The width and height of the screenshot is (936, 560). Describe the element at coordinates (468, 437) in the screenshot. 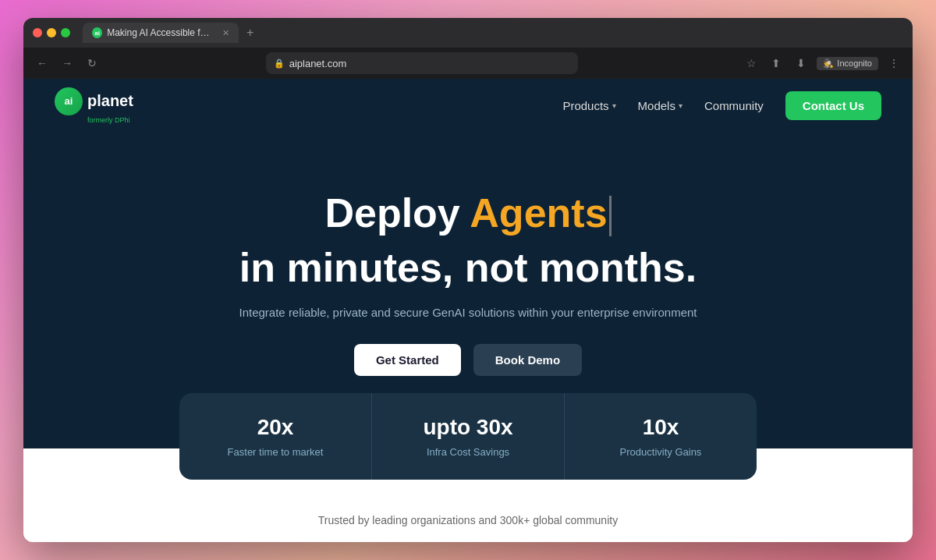

I see `stats-card: 20x Faster time to market upto 30x Infra…` at that location.